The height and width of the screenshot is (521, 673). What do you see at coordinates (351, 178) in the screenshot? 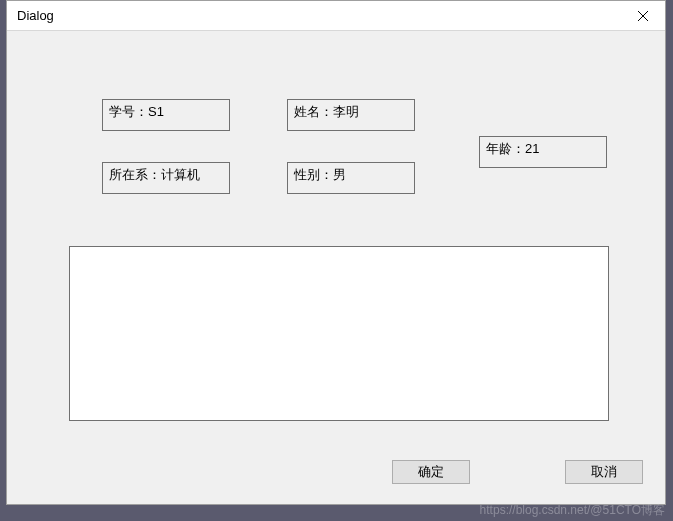
I see `gender-field: 性别：男` at bounding box center [351, 178].